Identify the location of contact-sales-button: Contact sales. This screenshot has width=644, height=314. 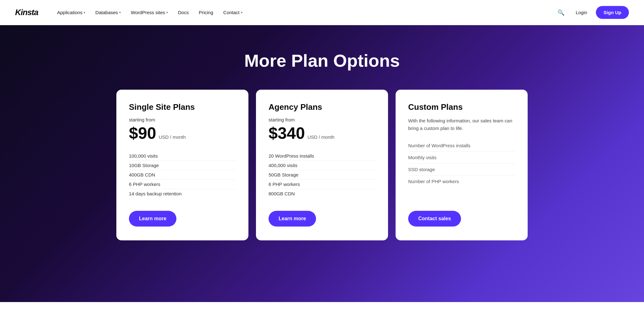
(435, 219).